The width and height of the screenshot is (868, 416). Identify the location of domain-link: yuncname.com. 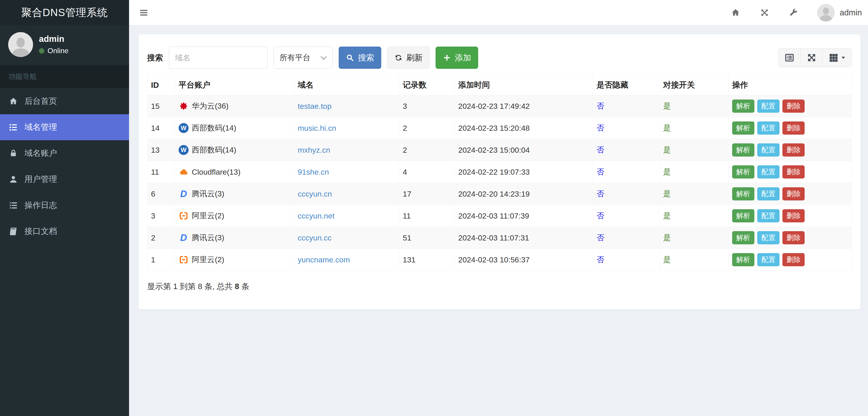
(324, 260).